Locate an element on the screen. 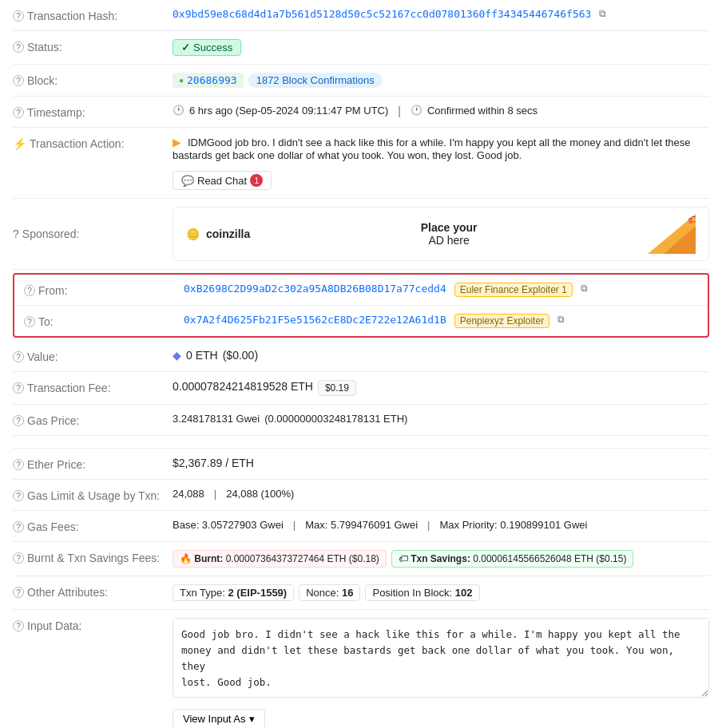  from-label: ? From: is located at coordinates (104, 290).